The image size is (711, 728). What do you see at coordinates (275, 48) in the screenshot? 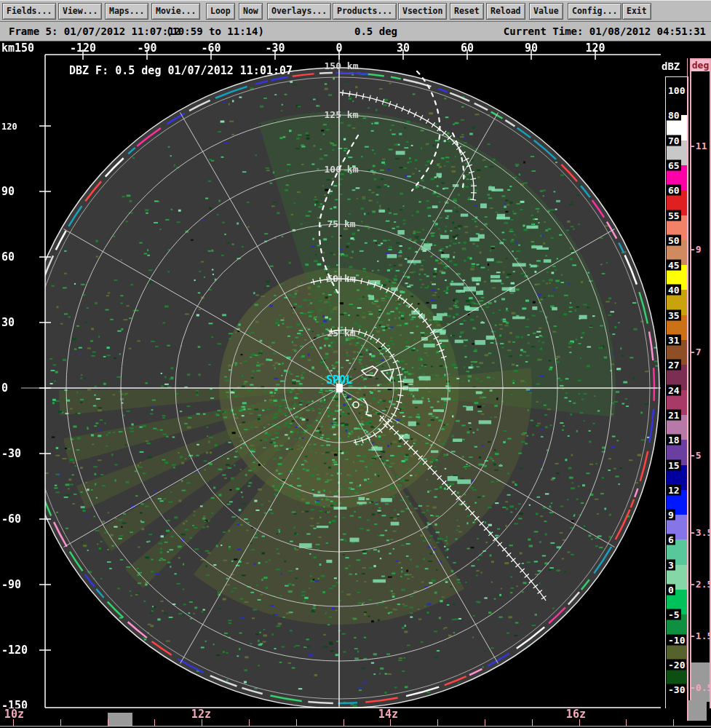
I see `top-axis-tick-label: -30` at bounding box center [275, 48].